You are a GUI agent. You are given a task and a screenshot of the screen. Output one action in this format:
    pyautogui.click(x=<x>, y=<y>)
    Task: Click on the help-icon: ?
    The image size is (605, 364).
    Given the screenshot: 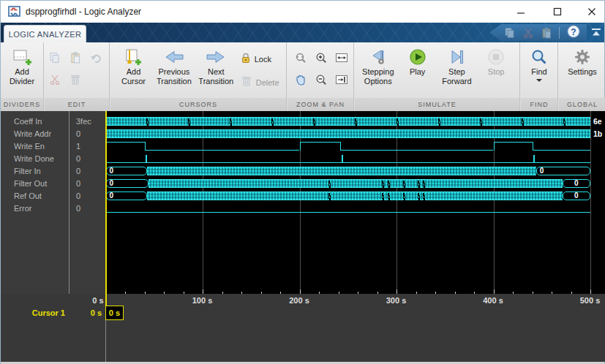 What is the action you would take?
    pyautogui.click(x=574, y=33)
    